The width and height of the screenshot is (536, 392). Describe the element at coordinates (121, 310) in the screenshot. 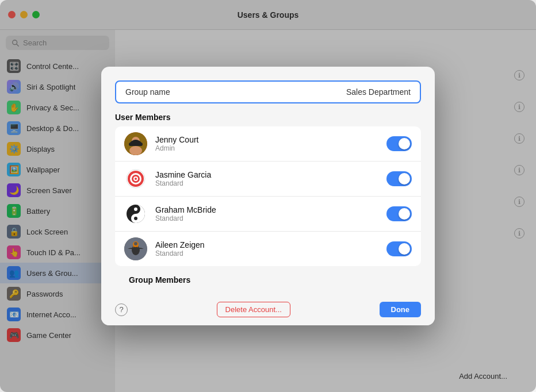

I see `help-button: ?` at that location.